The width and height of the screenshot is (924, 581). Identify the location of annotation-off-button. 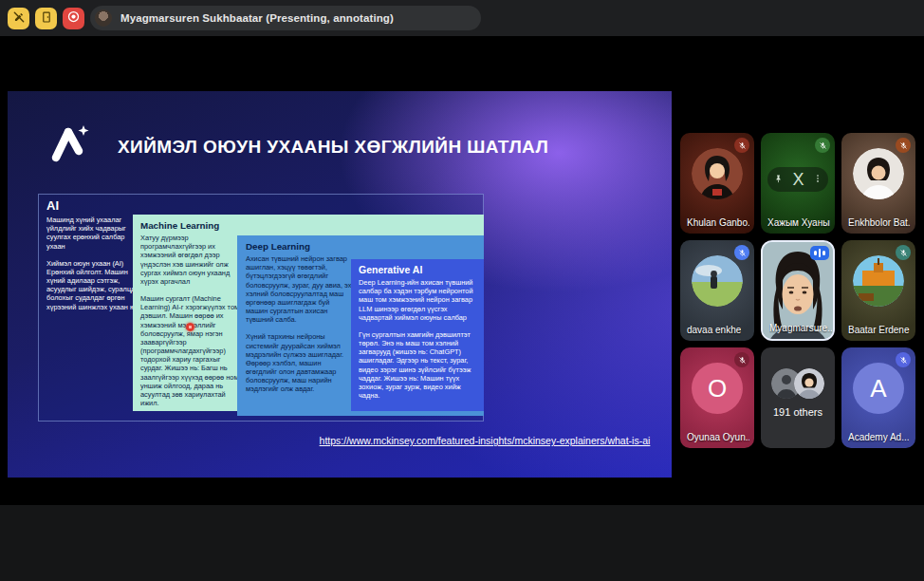
(19, 19).